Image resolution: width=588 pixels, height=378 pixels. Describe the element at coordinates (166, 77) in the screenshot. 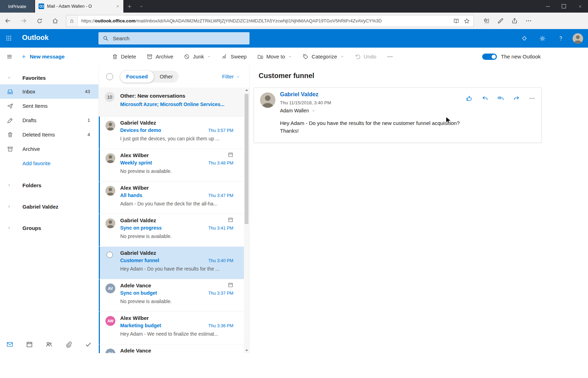

I see `tab-other: Other` at that location.